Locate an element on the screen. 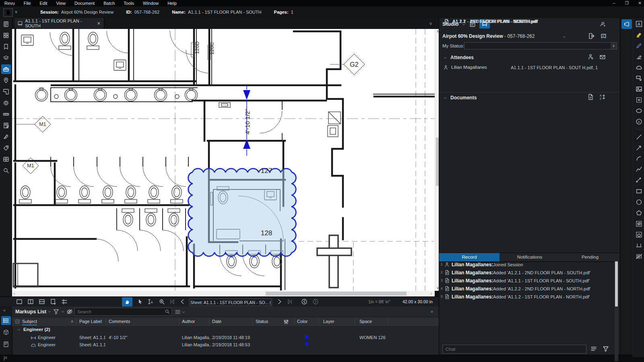  session-log-tab: Notifications is located at coordinates (530, 257).